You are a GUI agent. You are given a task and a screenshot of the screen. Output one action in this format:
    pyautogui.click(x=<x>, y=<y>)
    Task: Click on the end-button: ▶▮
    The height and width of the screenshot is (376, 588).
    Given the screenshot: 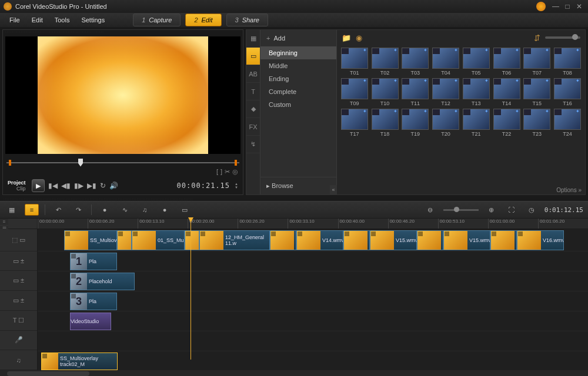 What is the action you would take?
    pyautogui.click(x=92, y=186)
    